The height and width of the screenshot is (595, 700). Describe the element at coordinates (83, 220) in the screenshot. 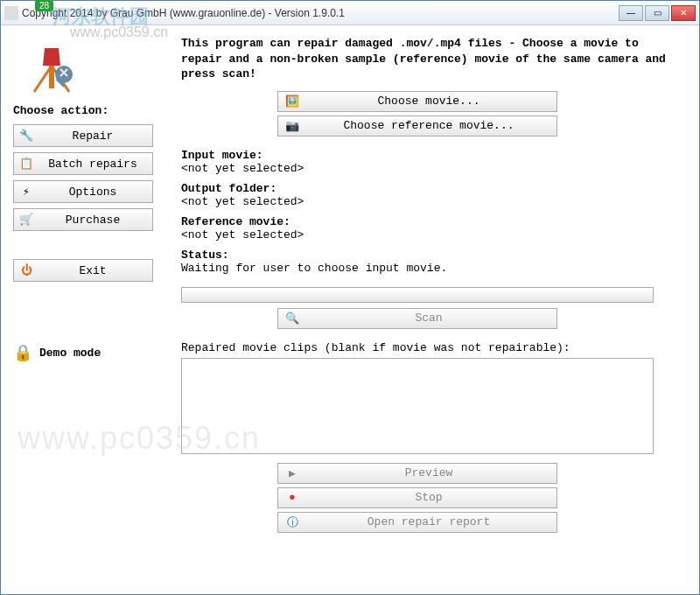

I see `purchase-button: 🛒 Purchase` at that location.